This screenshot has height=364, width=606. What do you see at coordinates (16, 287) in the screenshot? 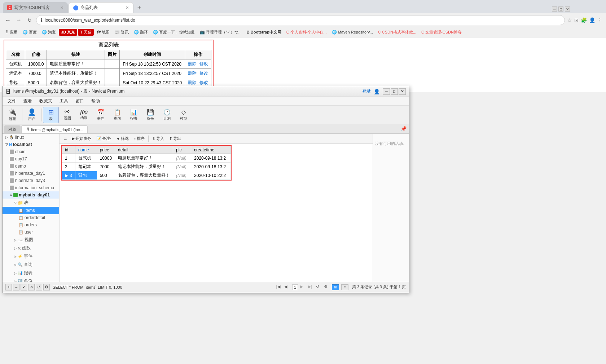
I see `row-del-btn: −` at bounding box center [16, 287].